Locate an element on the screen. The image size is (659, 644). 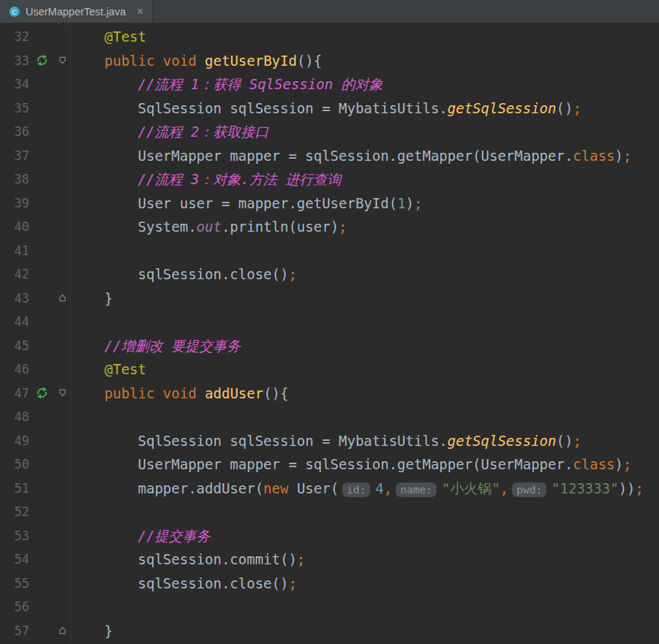
code-line: 33 public void getUserById(){ is located at coordinates (329, 61).